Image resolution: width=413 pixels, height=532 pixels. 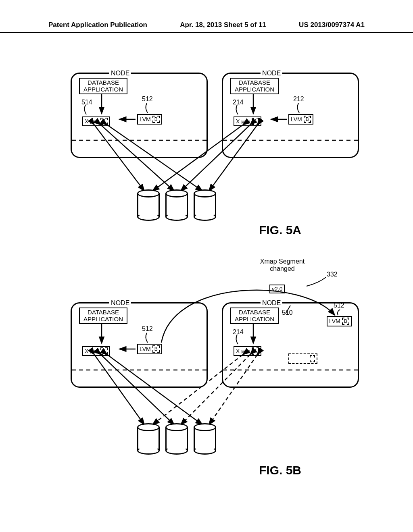 I want to click on ref-512-r: 512, so click(x=339, y=305).